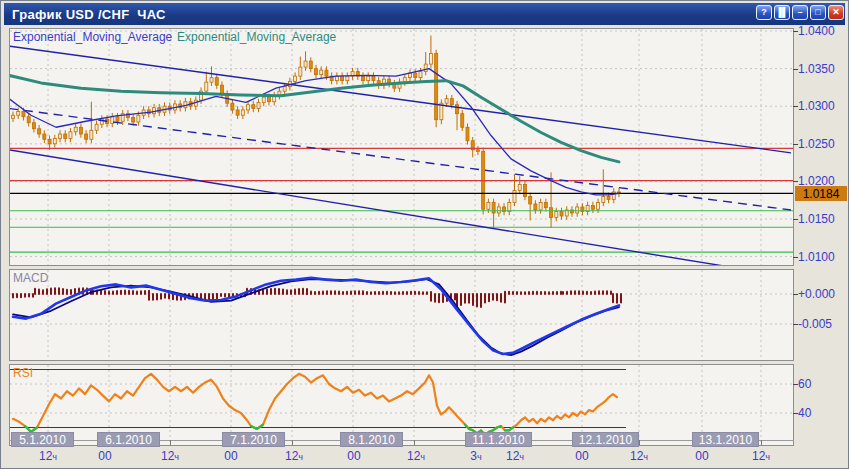 This screenshot has width=849, height=469. Describe the element at coordinates (816, 31) in the screenshot. I see `price-axis-label: 1.0400` at that location.